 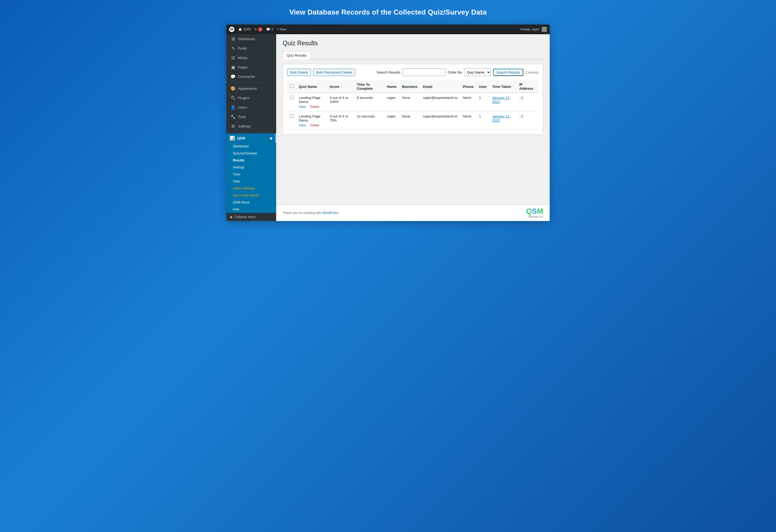 I want to click on sidebar-item-plugins: 🔌 Plugins, so click(x=251, y=98).